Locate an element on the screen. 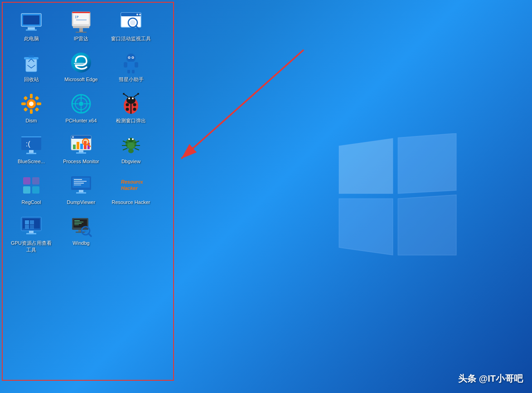  recycle-bin-image is located at coordinates (31, 63).